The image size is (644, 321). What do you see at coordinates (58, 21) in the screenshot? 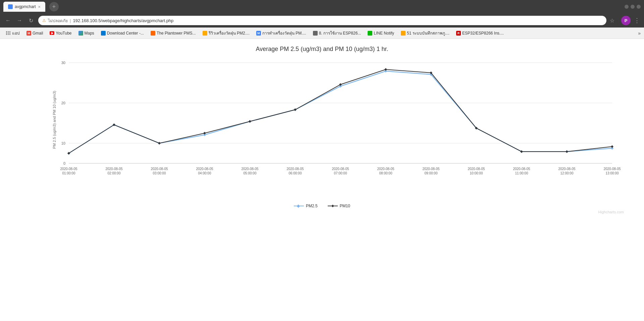
I see `security-label: ไม่ปลอดภัย` at bounding box center [58, 21].